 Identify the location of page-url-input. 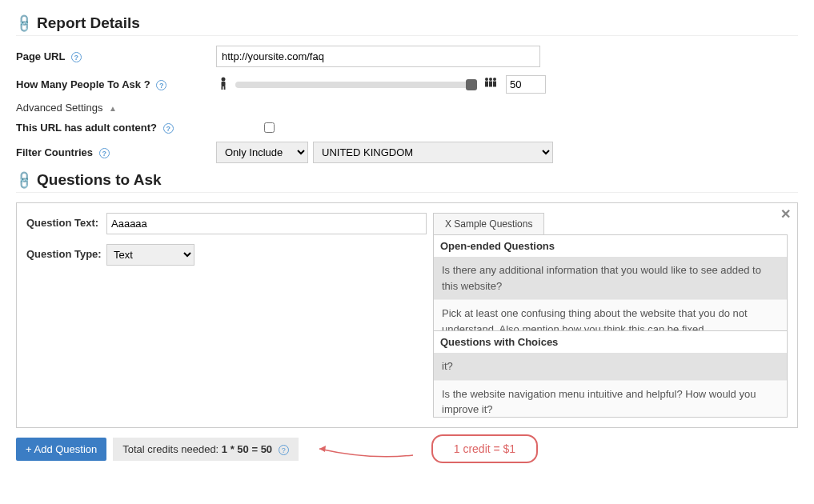
(378, 56).